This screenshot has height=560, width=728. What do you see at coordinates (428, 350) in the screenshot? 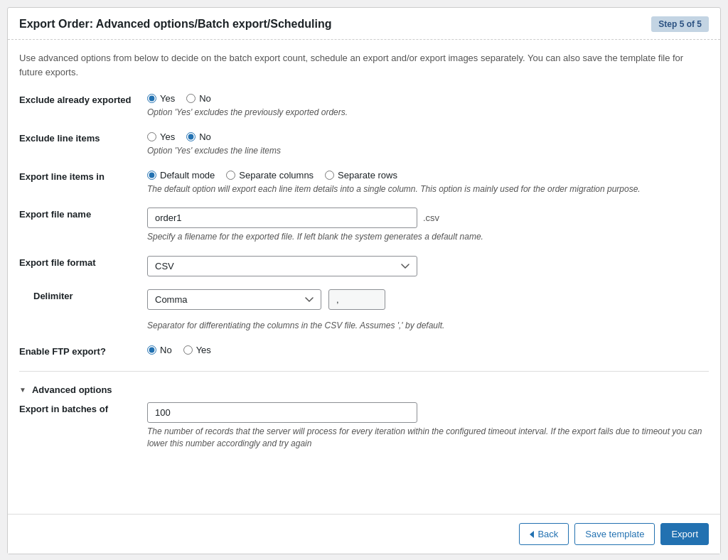
I see `enable-ftp-export-radio-group: No Yes` at bounding box center [428, 350].